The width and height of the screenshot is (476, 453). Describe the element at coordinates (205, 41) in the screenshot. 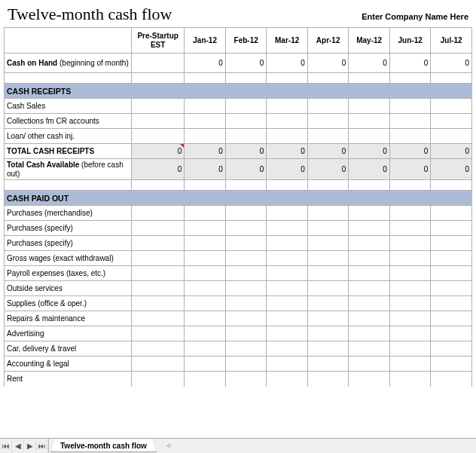

I see `month-header: Jan-12` at that location.